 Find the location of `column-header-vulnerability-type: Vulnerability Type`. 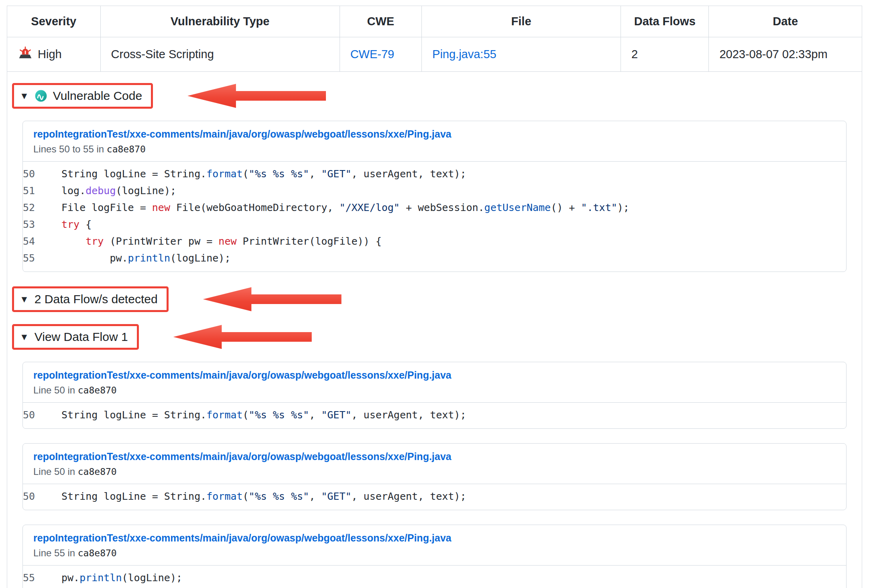

column-header-vulnerability-type: Vulnerability Type is located at coordinates (220, 22).